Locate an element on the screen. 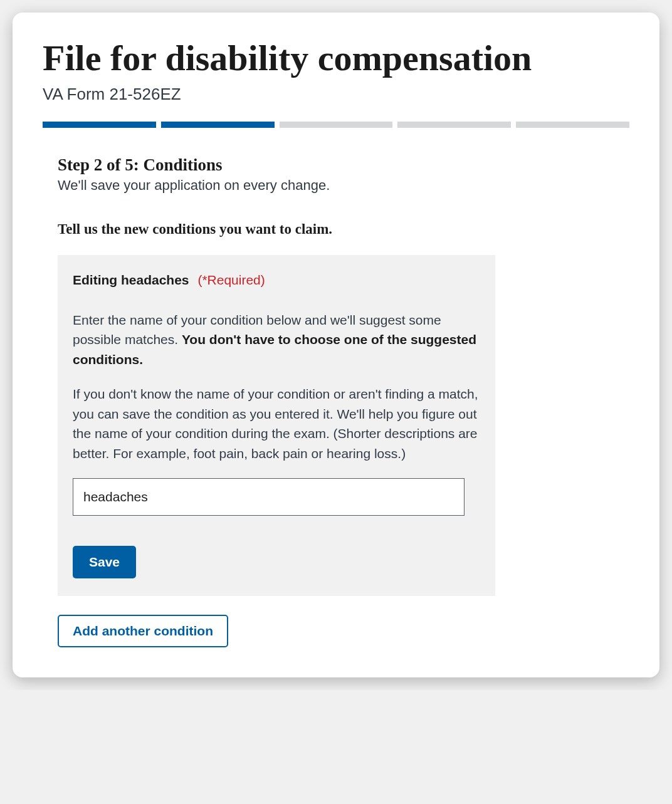  condition-name-input is located at coordinates (268, 497).